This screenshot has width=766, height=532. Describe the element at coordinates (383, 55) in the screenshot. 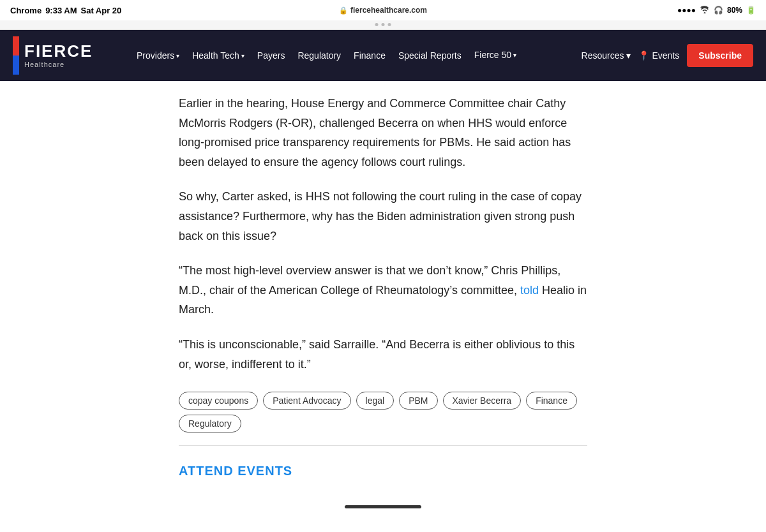

I see `site-nav: FIERCE Healthcare Providers ▾ Health Tec…` at that location.